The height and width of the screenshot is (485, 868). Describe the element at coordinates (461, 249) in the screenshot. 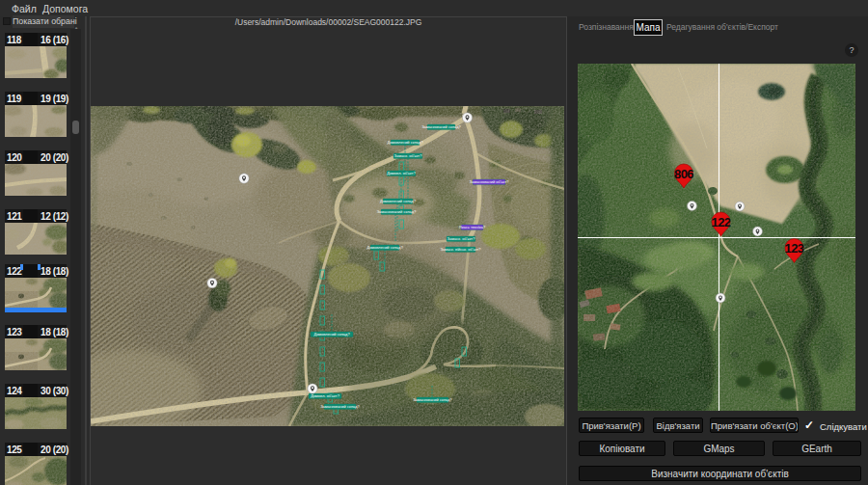

I see `svg-text: Замаск. військ. об'єкт?` at that location.